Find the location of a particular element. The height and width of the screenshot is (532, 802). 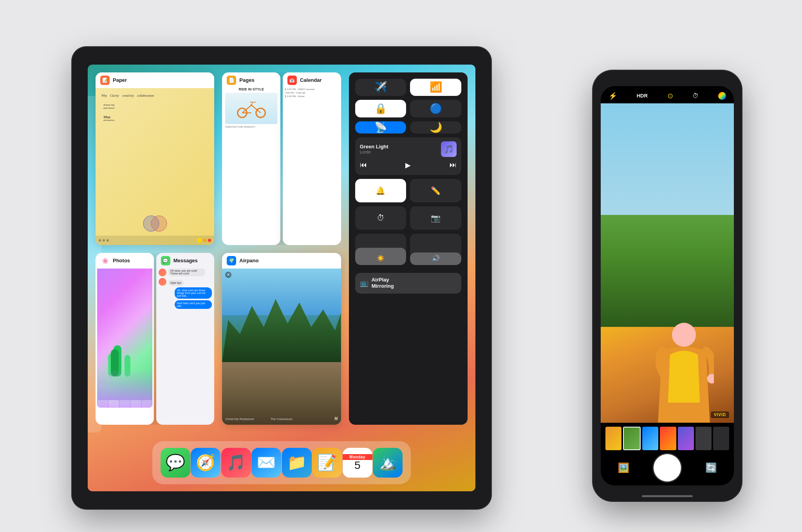

cc-music-controls: ⏮ ▶ ⏭ is located at coordinates (408, 165).